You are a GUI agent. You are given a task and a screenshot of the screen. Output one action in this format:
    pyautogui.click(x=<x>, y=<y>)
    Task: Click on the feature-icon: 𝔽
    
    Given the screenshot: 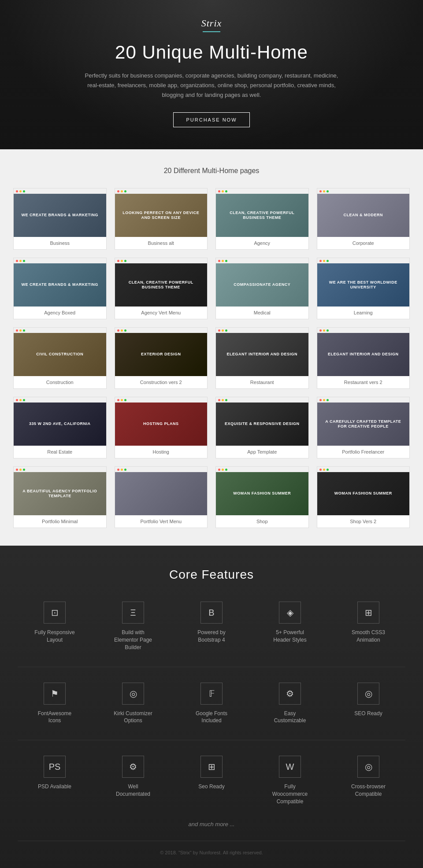 What is the action you would take?
    pyautogui.click(x=212, y=694)
    